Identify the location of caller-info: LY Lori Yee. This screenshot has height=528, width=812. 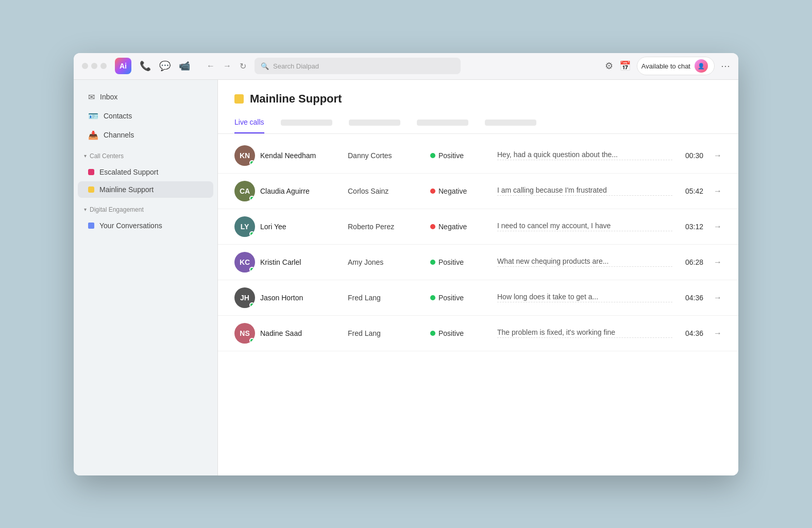
(291, 227).